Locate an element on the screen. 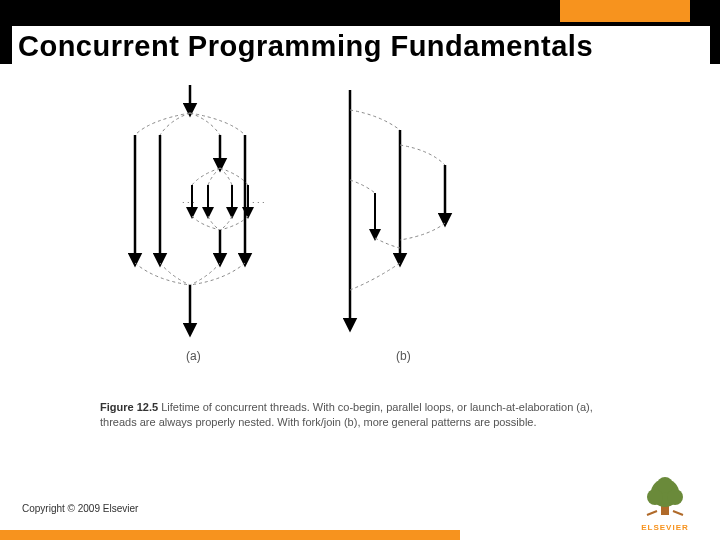 This screenshot has width=720, height=540. label-a: (a) is located at coordinates (194, 356).